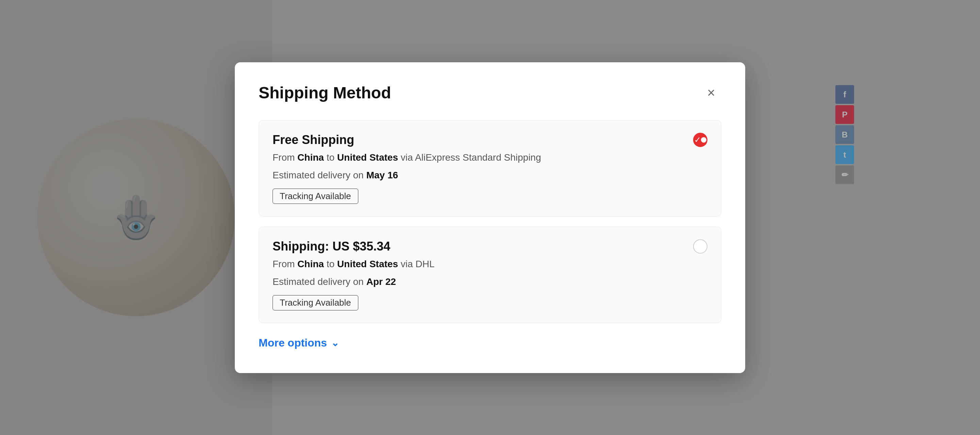 Image resolution: width=980 pixels, height=435 pixels. Describe the element at coordinates (490, 264) in the screenshot. I see `shipping-detail-dhl: From China to United States via DHL` at that location.